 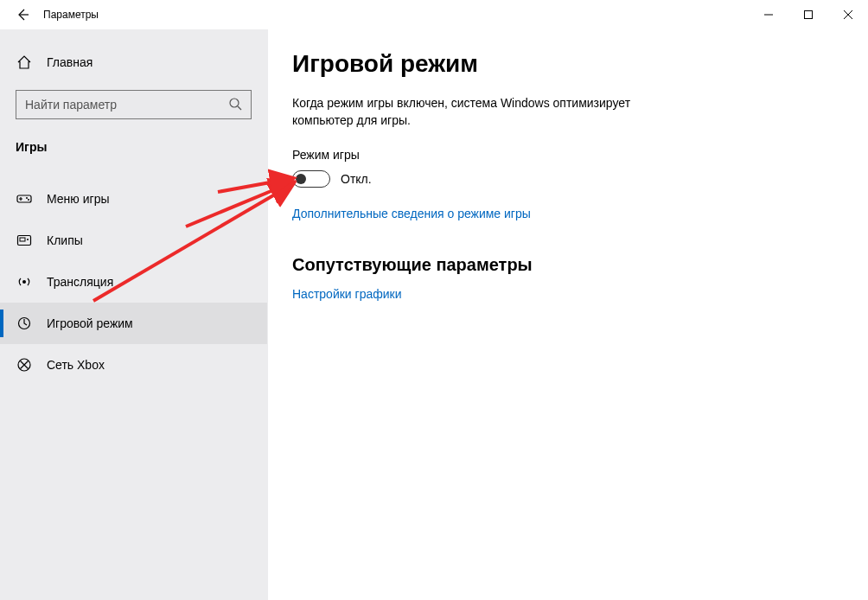 I want to click on search-box, so click(x=133, y=105).